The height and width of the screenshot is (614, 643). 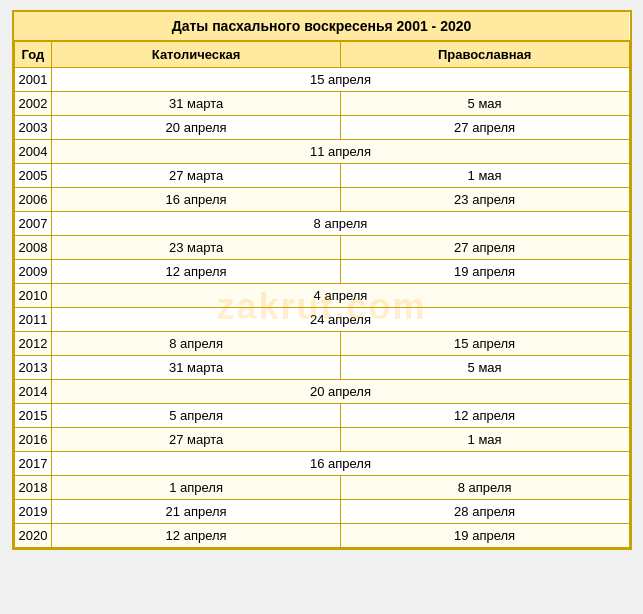 What do you see at coordinates (196, 200) in the screenshot?
I see `catholic-date-cell: 16 апреля` at bounding box center [196, 200].